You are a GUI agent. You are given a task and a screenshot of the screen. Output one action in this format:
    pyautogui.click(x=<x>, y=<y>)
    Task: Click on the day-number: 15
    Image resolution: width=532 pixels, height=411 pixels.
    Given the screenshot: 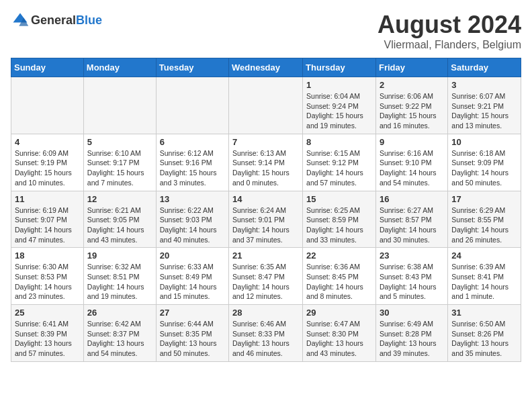 What is the action you would take?
    pyautogui.click(x=339, y=199)
    